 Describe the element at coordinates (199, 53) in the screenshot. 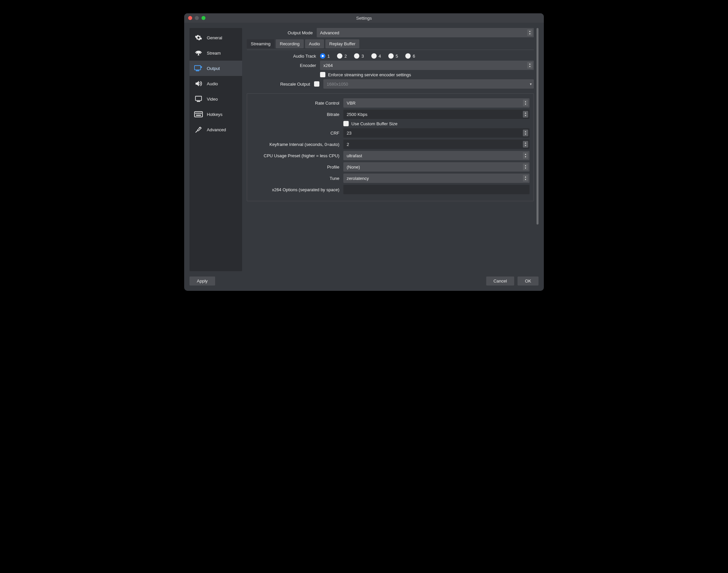

I see `broadcast-icon` at that location.